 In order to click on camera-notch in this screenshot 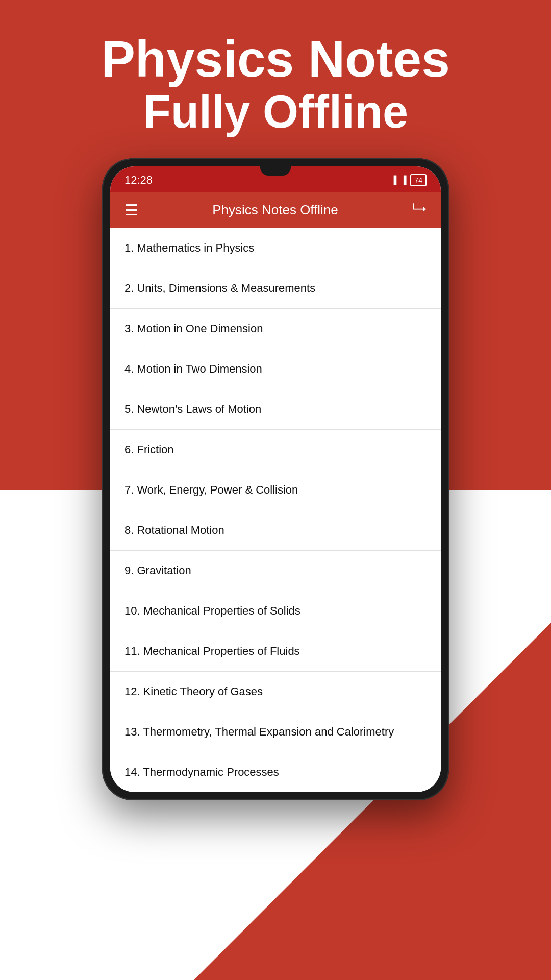, I will do `click(276, 171)`.